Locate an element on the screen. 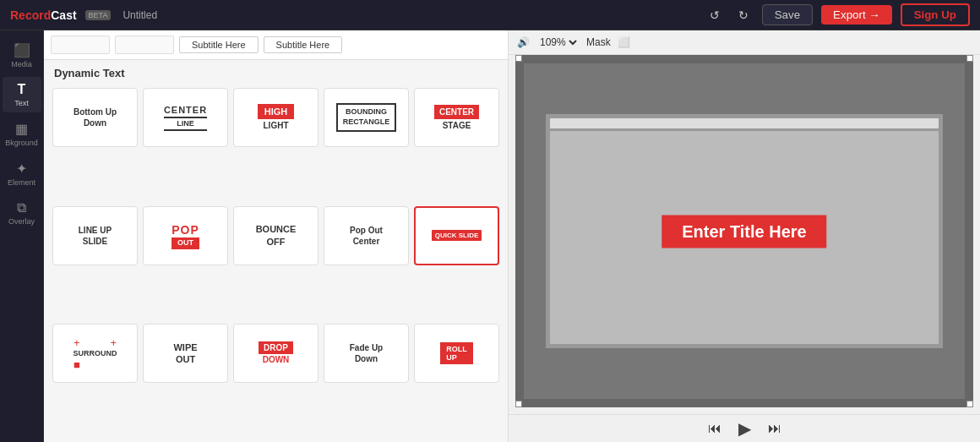  handle-bl is located at coordinates (519, 404).